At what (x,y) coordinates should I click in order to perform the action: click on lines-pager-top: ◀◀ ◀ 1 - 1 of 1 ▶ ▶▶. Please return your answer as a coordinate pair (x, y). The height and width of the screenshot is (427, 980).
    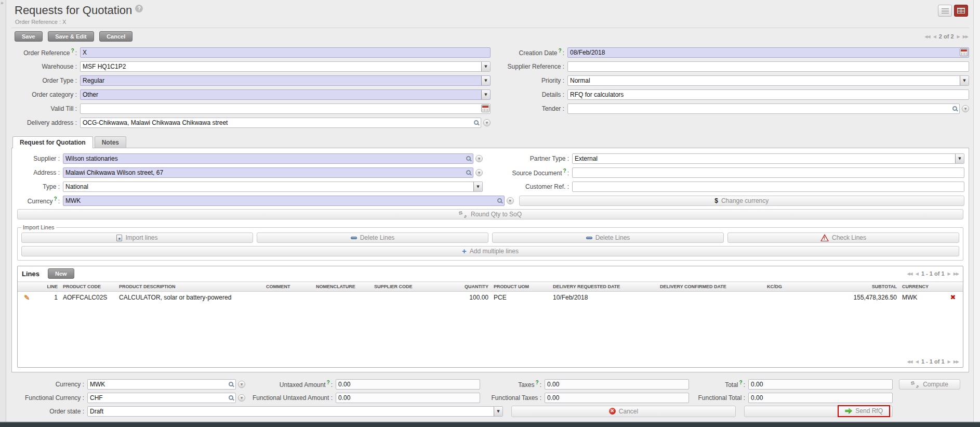
    Looking at the image, I should click on (933, 274).